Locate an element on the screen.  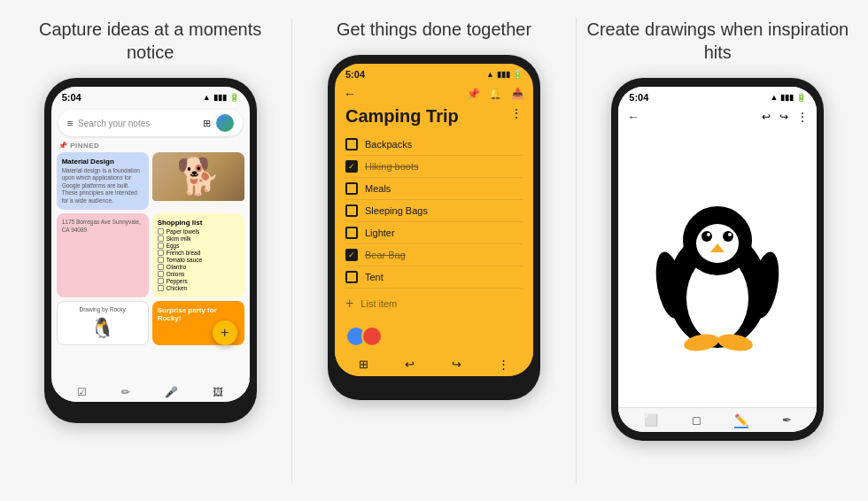
pinned-label: 📌 PINNED is located at coordinates (151, 147).